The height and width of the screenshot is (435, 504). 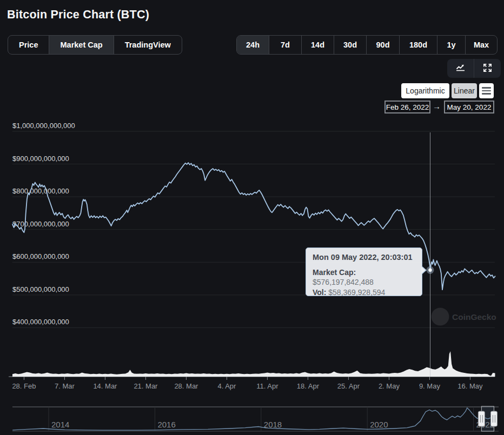 What do you see at coordinates (41, 256) in the screenshot?
I see `svg-text: $600,000,000,000` at bounding box center [41, 256].